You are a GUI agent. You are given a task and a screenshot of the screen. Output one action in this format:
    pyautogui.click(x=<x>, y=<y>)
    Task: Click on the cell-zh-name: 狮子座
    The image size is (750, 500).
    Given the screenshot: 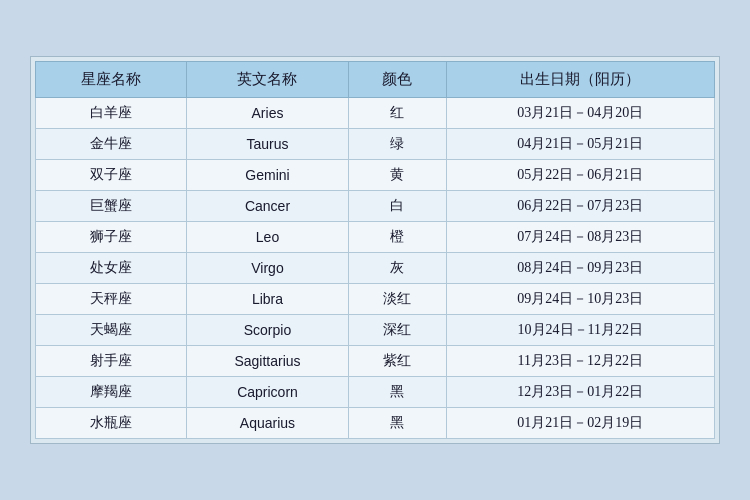 What is the action you would take?
    pyautogui.click(x=112, y=238)
    